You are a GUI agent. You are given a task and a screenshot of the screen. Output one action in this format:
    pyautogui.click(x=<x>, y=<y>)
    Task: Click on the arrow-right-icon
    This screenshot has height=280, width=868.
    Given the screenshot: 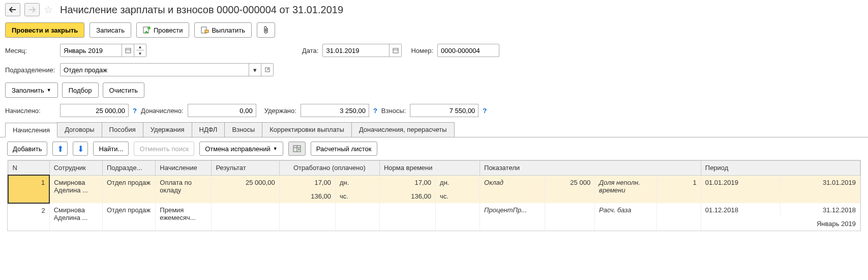 What is the action you would take?
    pyautogui.click(x=32, y=10)
    